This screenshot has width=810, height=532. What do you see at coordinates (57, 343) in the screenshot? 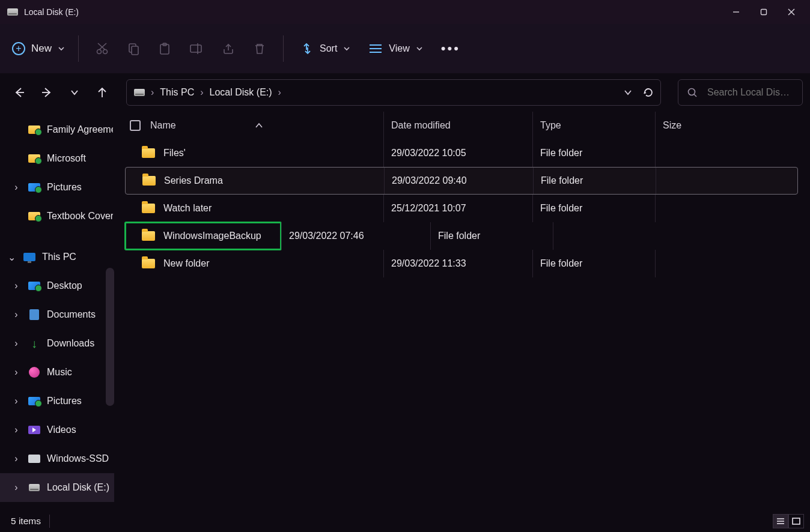
I see `sidebar-item: ›↓Downloads` at bounding box center [57, 343].